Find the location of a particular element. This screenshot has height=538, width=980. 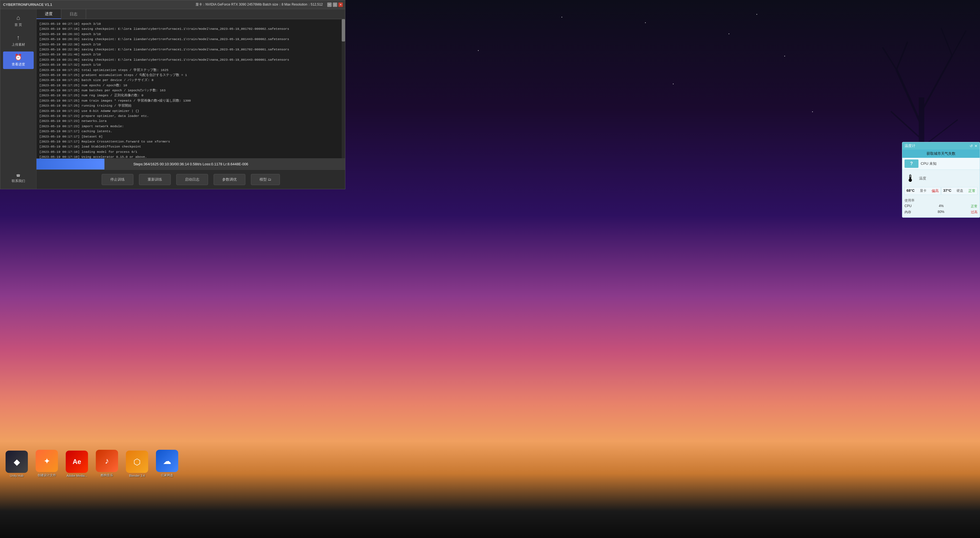

sidebar-item-upload: ↑ 上传素材 is located at coordinates (18, 40).